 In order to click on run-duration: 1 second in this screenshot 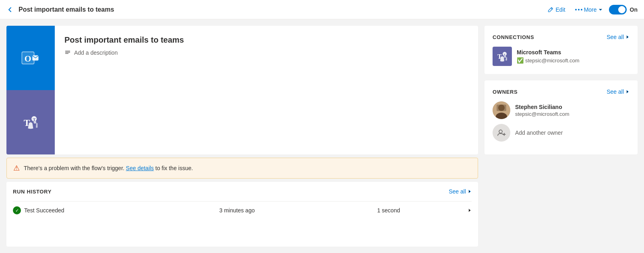, I will do `click(389, 210)`.